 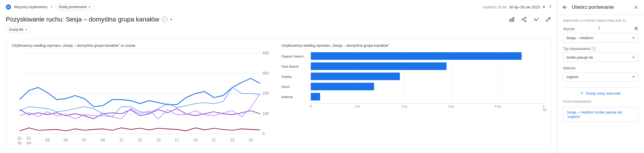 What do you see at coordinates (495, 7) in the screenshot?
I see `date-range-prefix: ostatnich 28 dni` at bounding box center [495, 7].